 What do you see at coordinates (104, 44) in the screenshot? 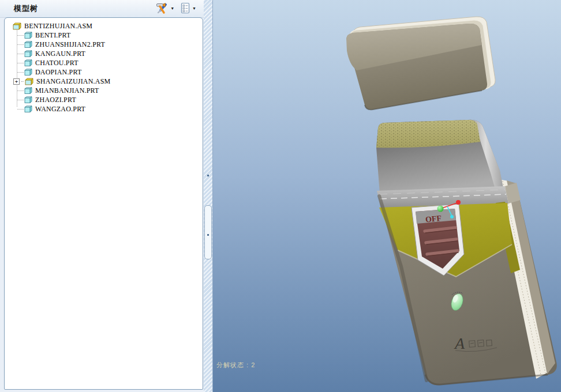
I see `tree-item: ZHUANSHIJIAN2.PRT` at bounding box center [104, 44].